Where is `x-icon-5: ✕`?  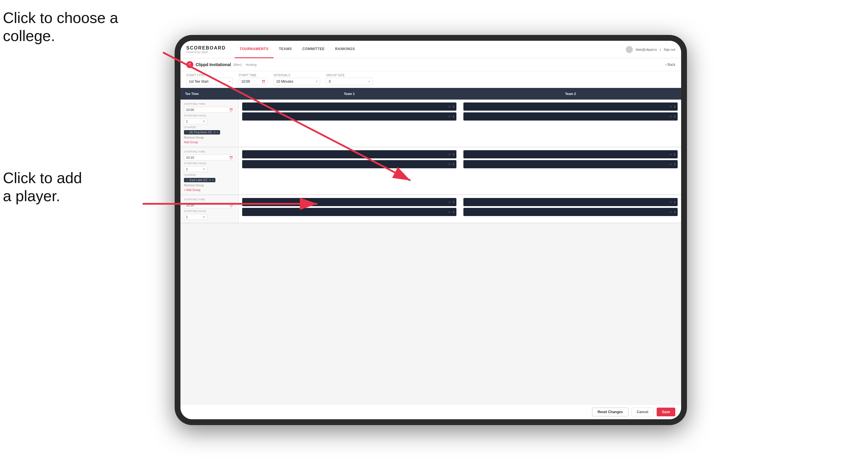
x-icon-5: ✕ is located at coordinates (450, 154).